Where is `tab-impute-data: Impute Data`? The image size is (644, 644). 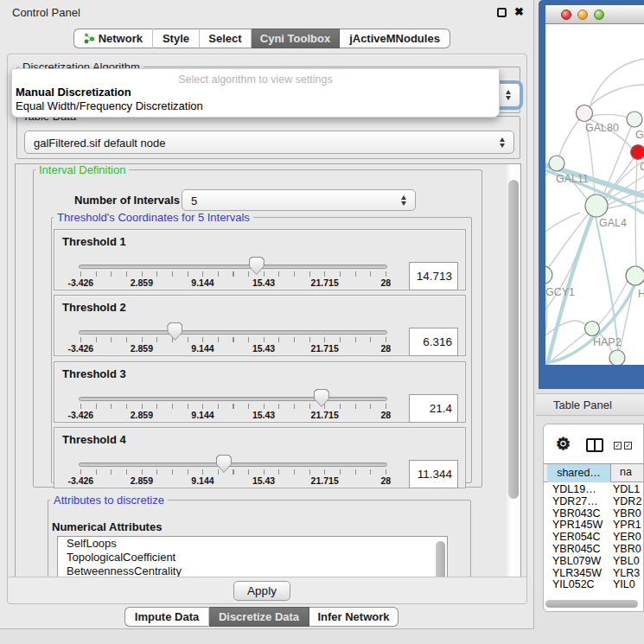 tab-impute-data: Impute Data is located at coordinates (167, 617).